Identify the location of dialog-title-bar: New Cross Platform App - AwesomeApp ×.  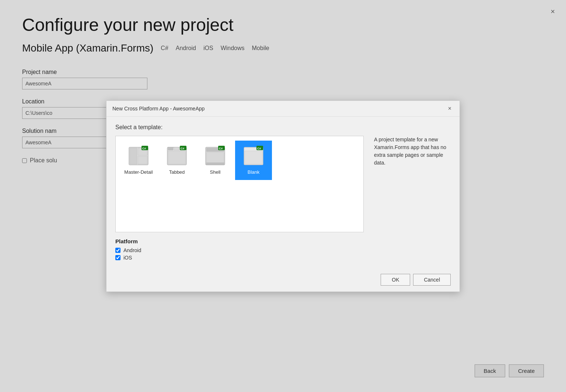
(283, 109).